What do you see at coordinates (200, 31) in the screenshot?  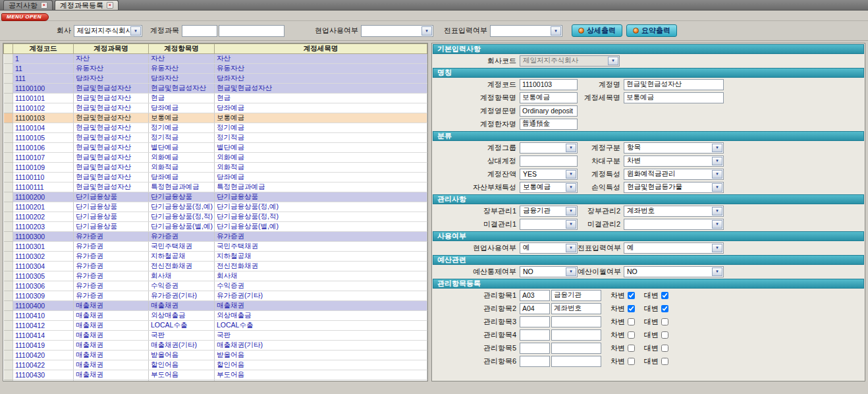 I see `account-code-filter-input` at bounding box center [200, 31].